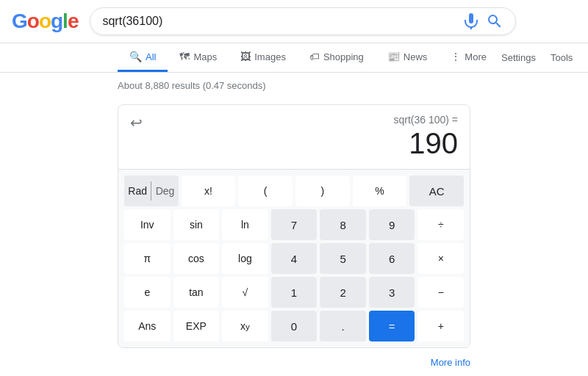 The image size is (588, 376). What do you see at coordinates (294, 326) in the screenshot?
I see `0-button: 0` at bounding box center [294, 326].